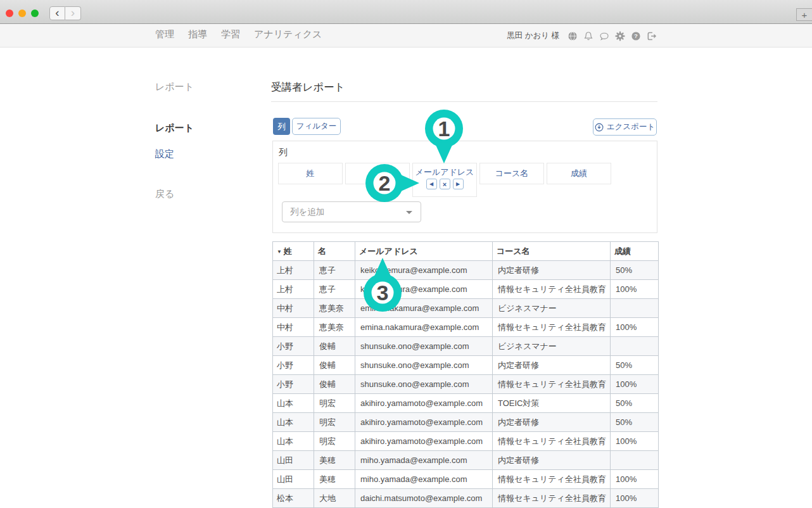 This screenshot has width=812, height=508. Describe the element at coordinates (432, 184) in the screenshot. I see `move-left-button: ◀` at that location.